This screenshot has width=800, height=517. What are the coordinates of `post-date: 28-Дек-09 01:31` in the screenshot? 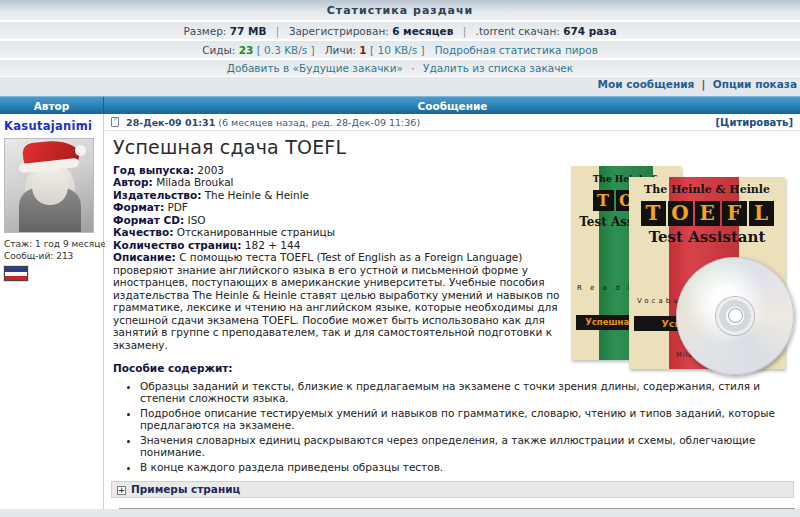 It's located at (170, 122).